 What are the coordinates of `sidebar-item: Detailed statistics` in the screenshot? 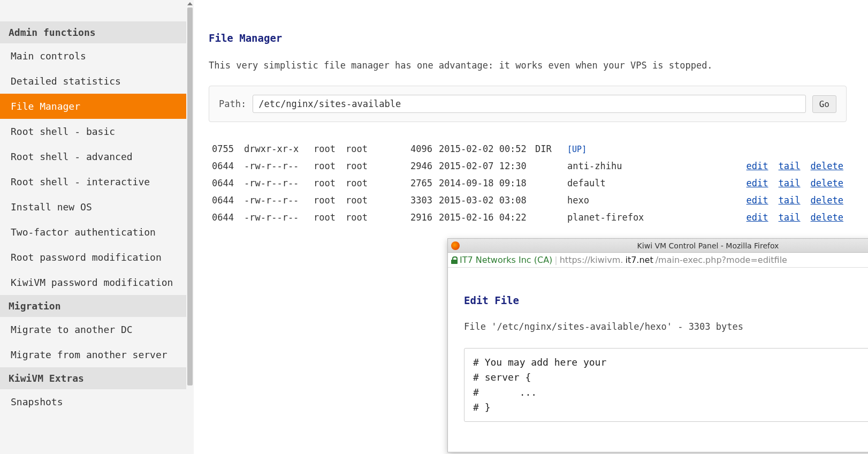 It's located at (93, 81).